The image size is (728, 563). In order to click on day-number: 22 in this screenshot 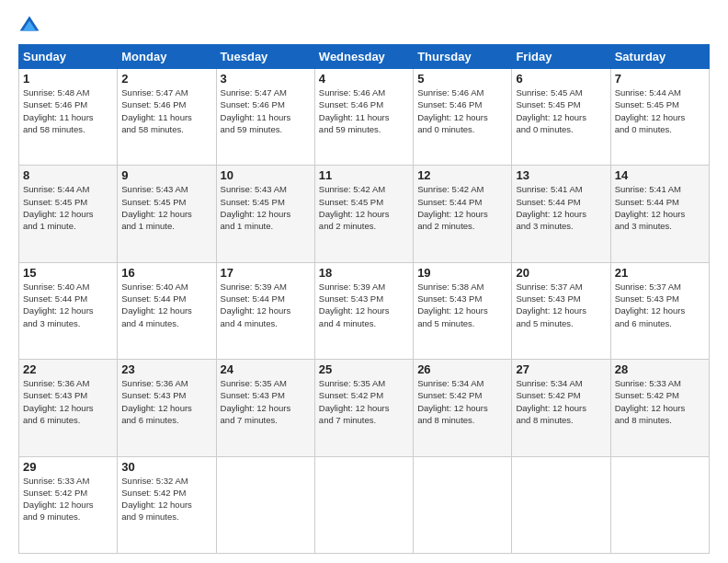, I will do `click(68, 370)`.